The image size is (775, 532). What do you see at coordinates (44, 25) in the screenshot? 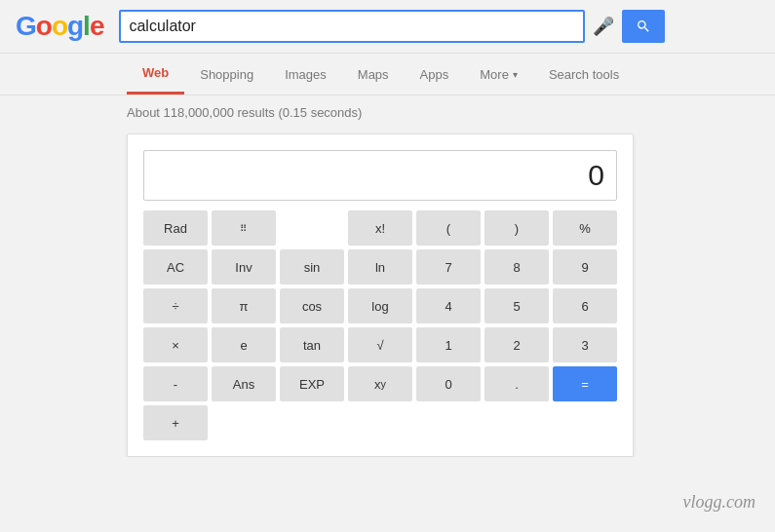
I see `logo-o1: o` at bounding box center [44, 25].